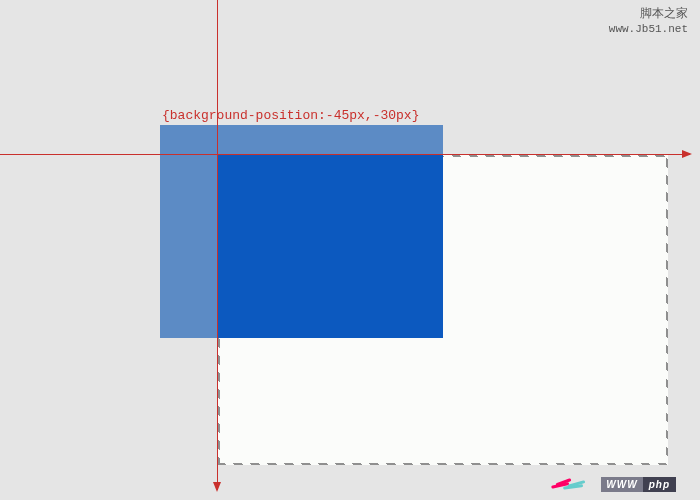 The width and height of the screenshot is (700, 500). Describe the element at coordinates (290, 116) in the screenshot. I see `css-annotation: {background-position:-45px,-30px}` at that location.